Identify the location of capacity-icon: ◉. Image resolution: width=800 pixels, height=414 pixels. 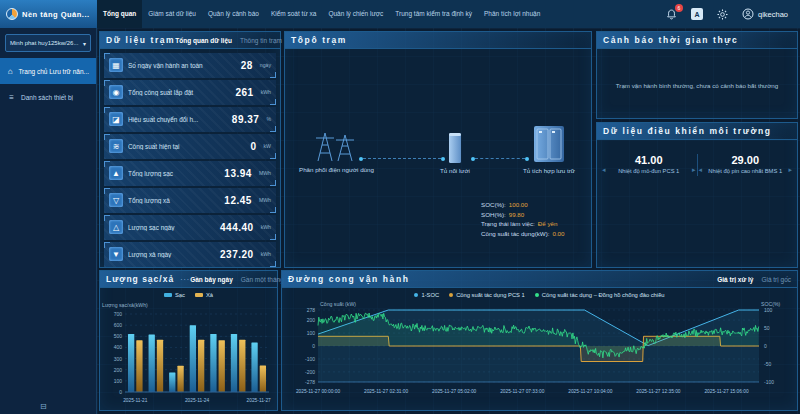
(116, 92).